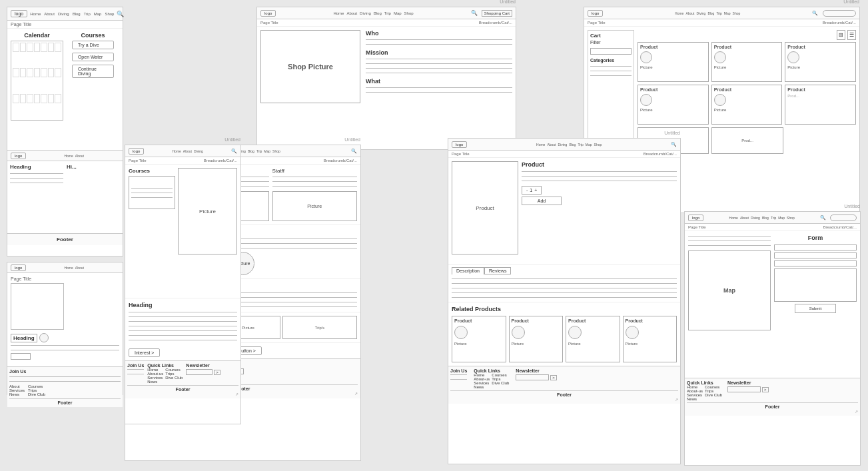 The image size is (868, 471). I want to click on footer-link8: Dive Club, so click(713, 395).